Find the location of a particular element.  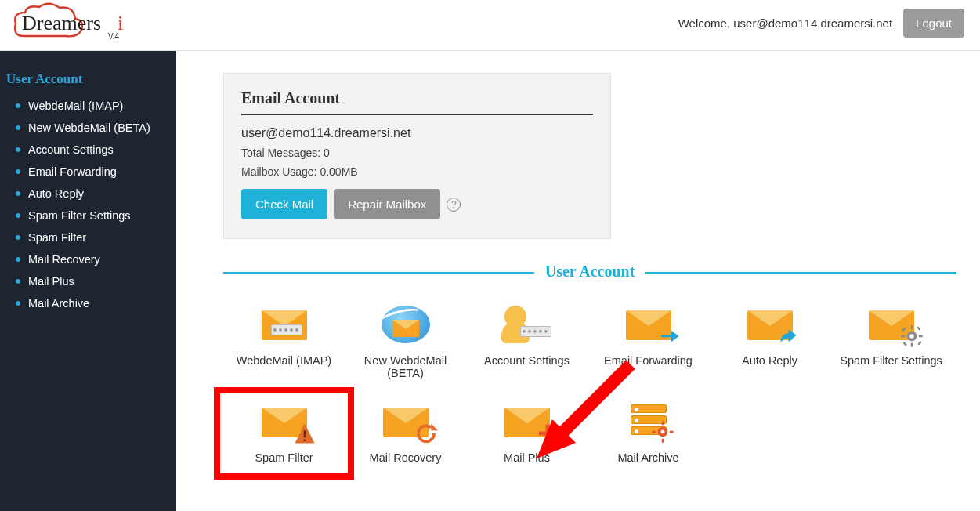

tile-spam-filter-settings: Spam Filter Settings is located at coordinates (891, 342).